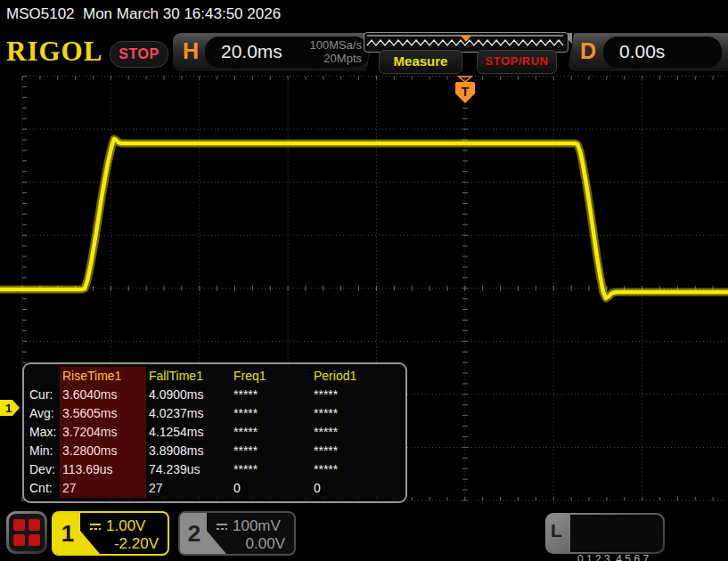 Image resolution: width=728 pixels, height=561 pixels. Describe the element at coordinates (237, 533) in the screenshot. I see `channel2-badge: 2 100mV 0.00V` at that location.